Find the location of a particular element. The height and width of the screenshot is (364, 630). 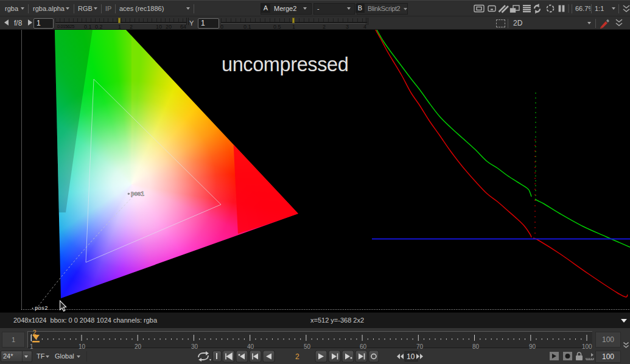

svg-text: uncompressed is located at coordinates (285, 65).